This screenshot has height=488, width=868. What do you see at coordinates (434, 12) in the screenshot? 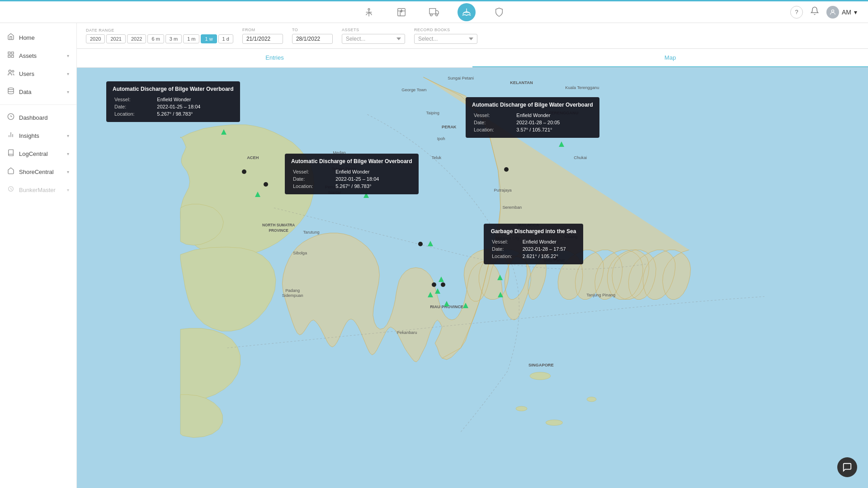
I see `top-nav: ? AM ▾` at bounding box center [434, 12].